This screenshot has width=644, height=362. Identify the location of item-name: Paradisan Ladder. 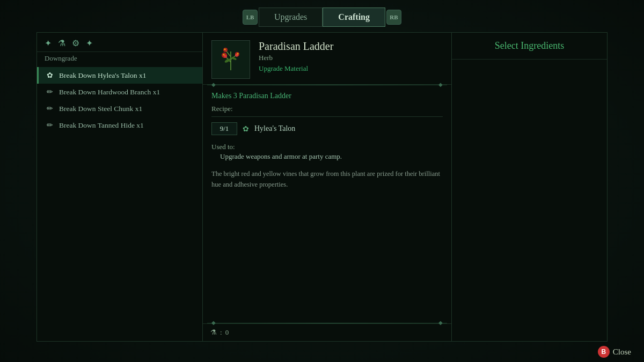
(351, 46).